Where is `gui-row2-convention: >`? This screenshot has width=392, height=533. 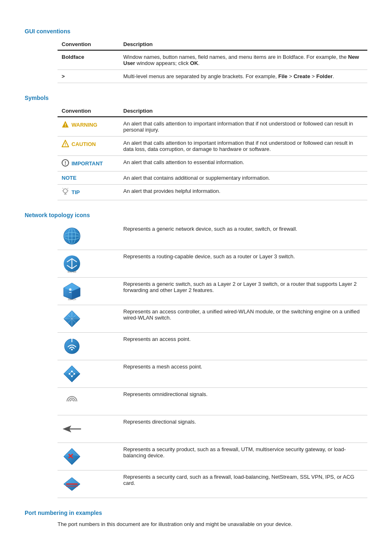
gui-row2-convention: > is located at coordinates (88, 76).